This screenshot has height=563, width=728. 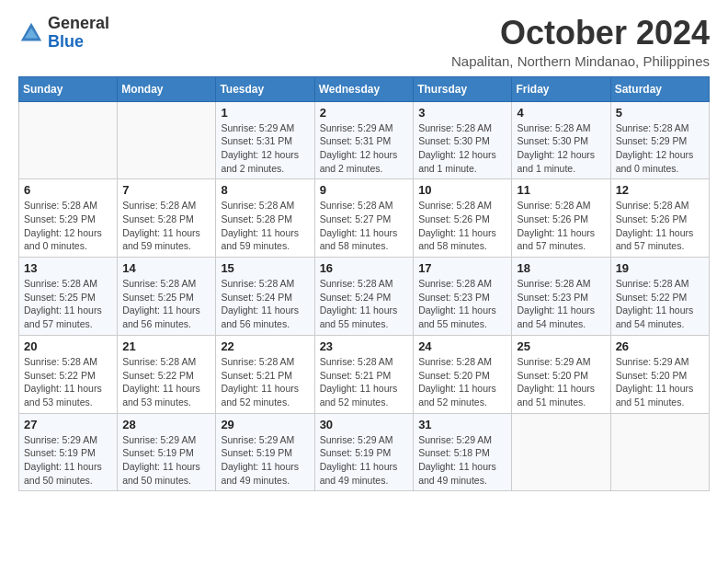 What do you see at coordinates (660, 190) in the screenshot?
I see `day-number: 12` at bounding box center [660, 190].